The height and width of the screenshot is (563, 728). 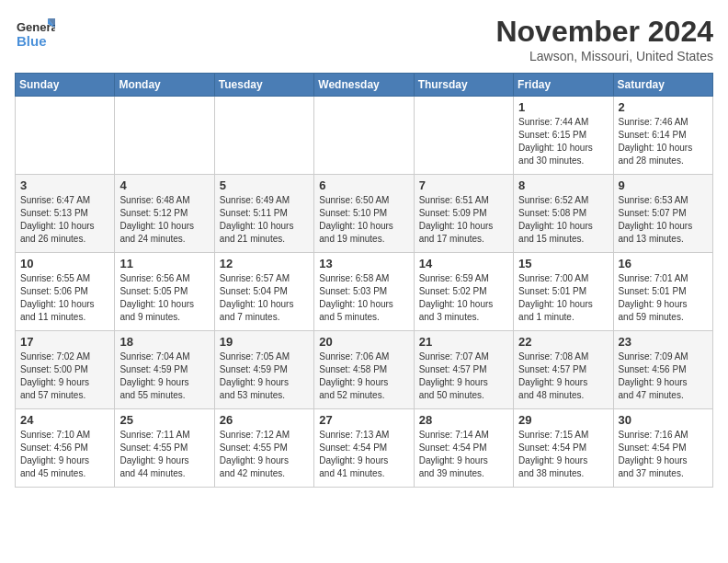 What do you see at coordinates (463, 263) in the screenshot?
I see `day-number: 14` at bounding box center [463, 263].